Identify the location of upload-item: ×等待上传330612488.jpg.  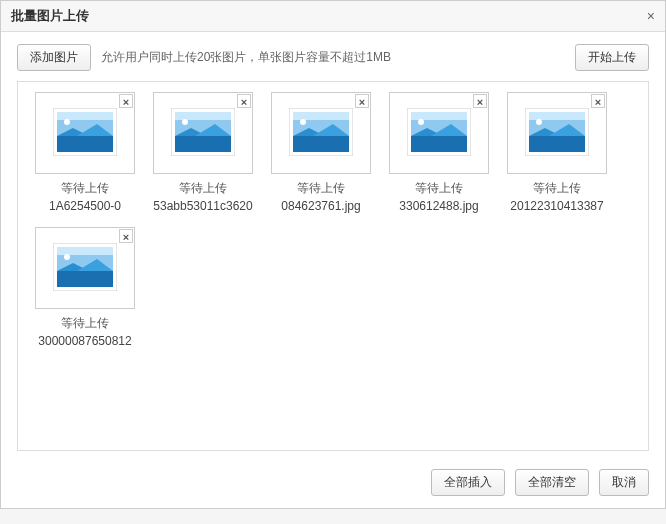
(439, 152).